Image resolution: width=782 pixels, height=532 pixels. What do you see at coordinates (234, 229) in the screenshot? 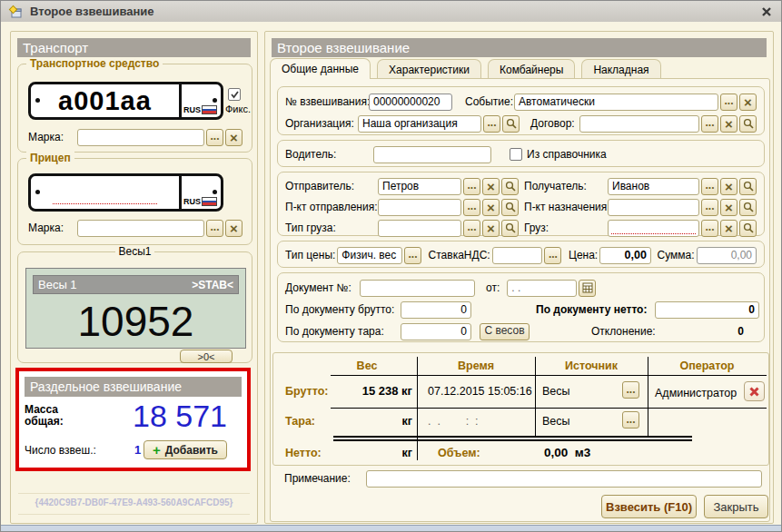
I see `trailer-brand-clear-button: ×` at bounding box center [234, 229].